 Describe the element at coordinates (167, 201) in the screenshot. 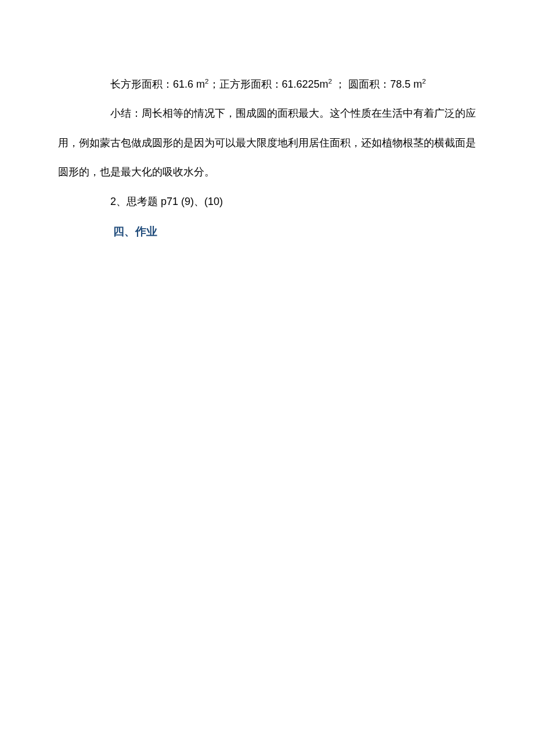

I see `exercise-text: 2、思考题 p71 (9)、(10)` at that location.